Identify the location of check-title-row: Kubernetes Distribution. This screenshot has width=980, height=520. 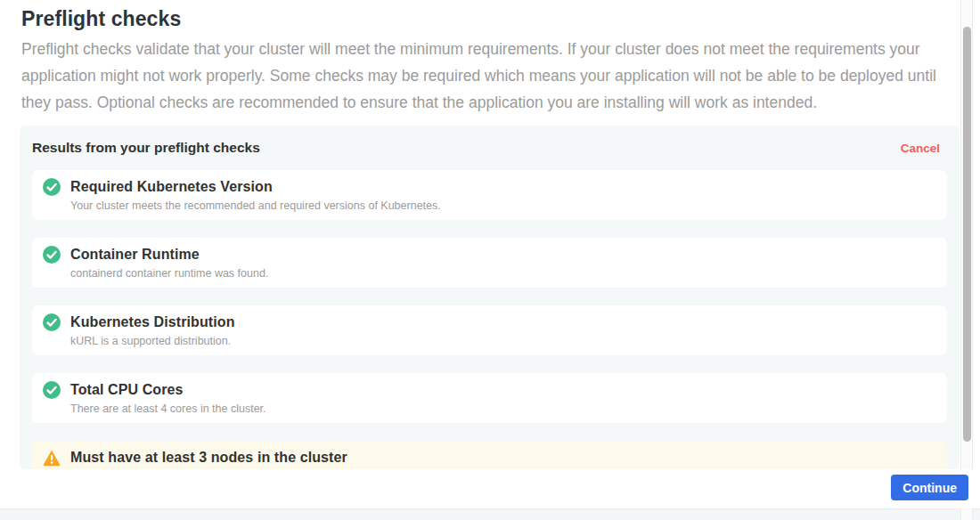
(488, 322).